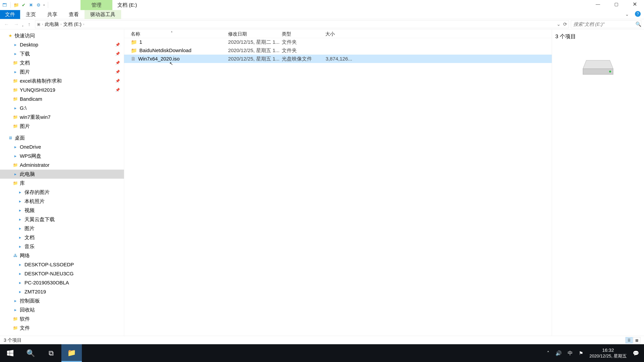 The image size is (644, 362). Describe the element at coordinates (62, 54) in the screenshot. I see `nav-item: ▸ 下载 📌` at that location.